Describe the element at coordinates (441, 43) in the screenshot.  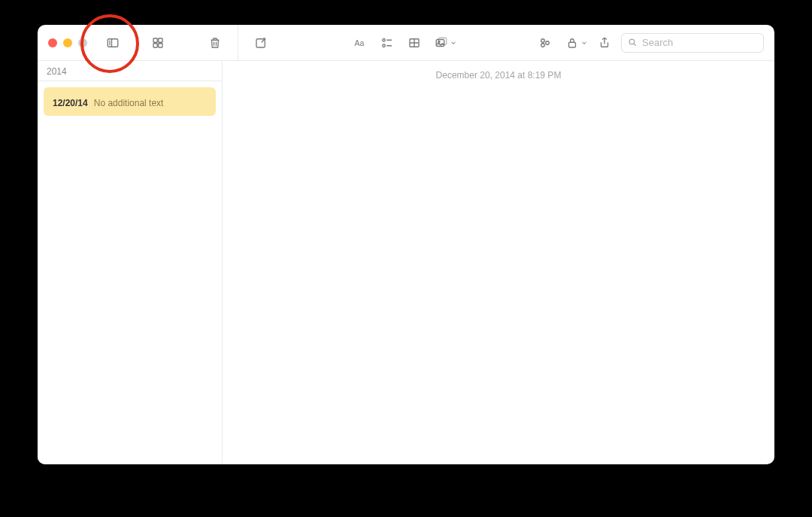
I see `media-button` at that location.